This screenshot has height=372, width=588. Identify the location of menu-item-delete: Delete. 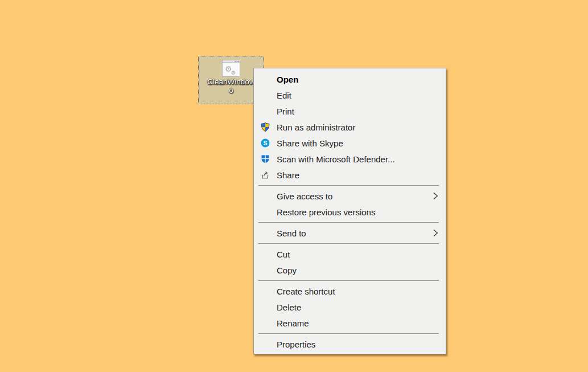
(349, 307).